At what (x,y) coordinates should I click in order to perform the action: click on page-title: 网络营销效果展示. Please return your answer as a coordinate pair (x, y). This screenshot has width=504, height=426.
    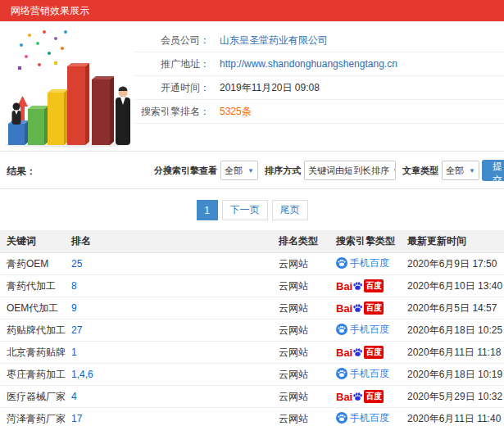
    Looking at the image, I should click on (50, 11).